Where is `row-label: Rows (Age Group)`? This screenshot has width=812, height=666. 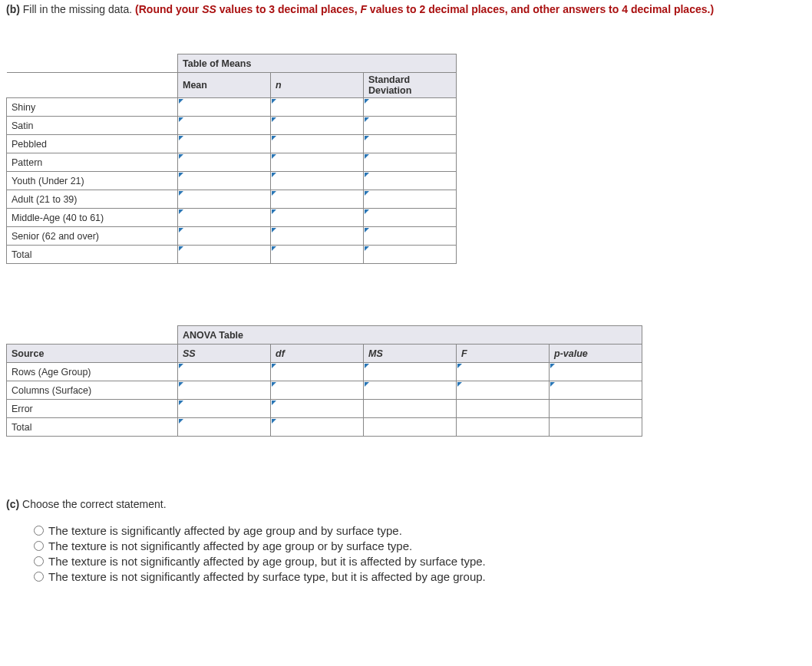
row-label: Rows (Age Group) is located at coordinates (92, 372).